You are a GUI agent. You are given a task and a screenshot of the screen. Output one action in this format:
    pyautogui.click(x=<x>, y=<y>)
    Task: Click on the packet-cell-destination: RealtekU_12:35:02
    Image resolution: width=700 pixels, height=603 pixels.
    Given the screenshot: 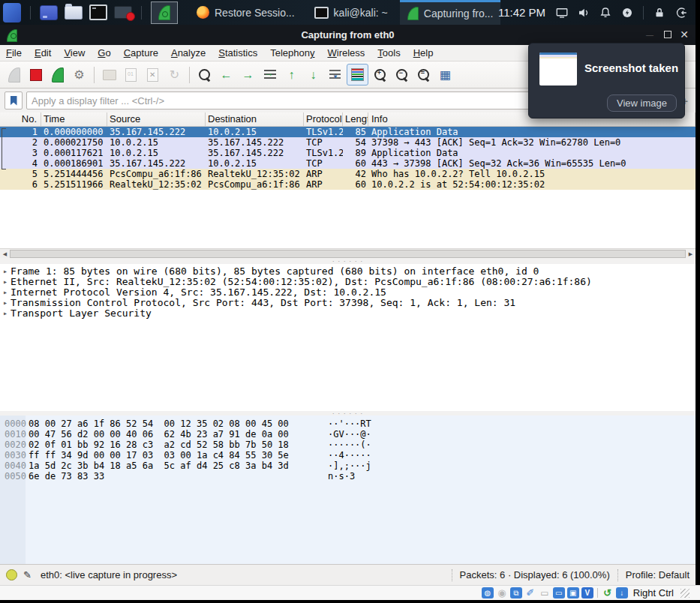 What is the action you would take?
    pyautogui.click(x=255, y=174)
    